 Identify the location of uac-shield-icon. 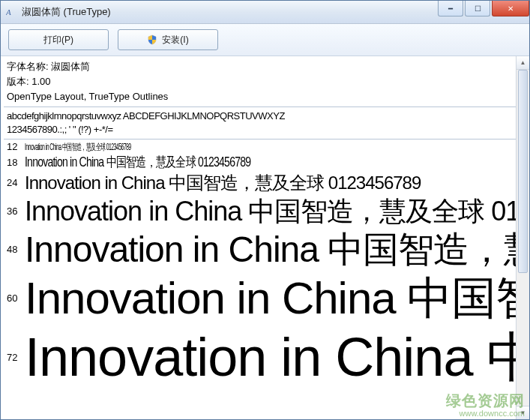
(152, 40).